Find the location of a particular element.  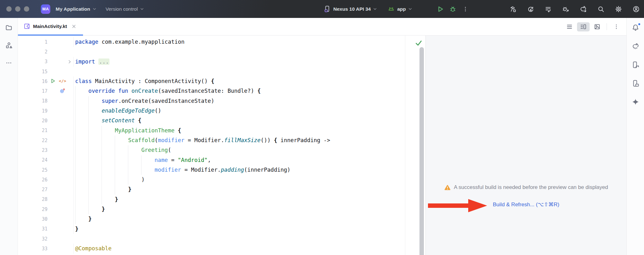

project-menu: My Application is located at coordinates (76, 9).